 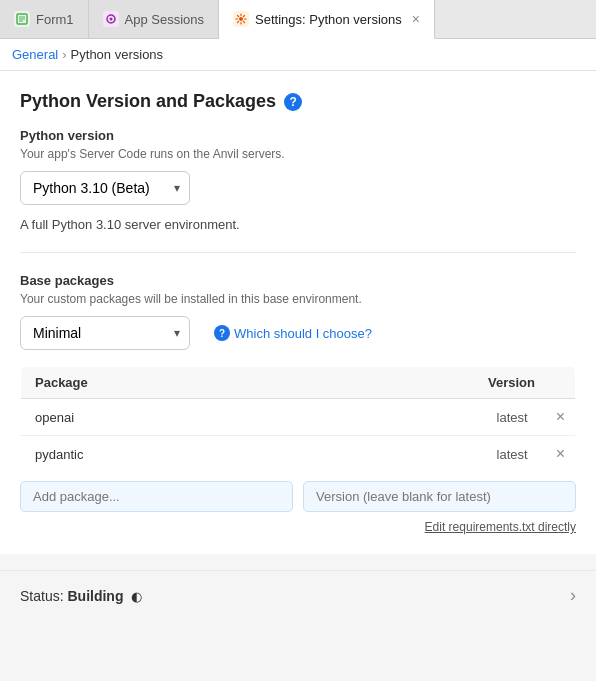 What do you see at coordinates (154, 19) in the screenshot?
I see `tab-app-sessions: App Sessions` at bounding box center [154, 19].